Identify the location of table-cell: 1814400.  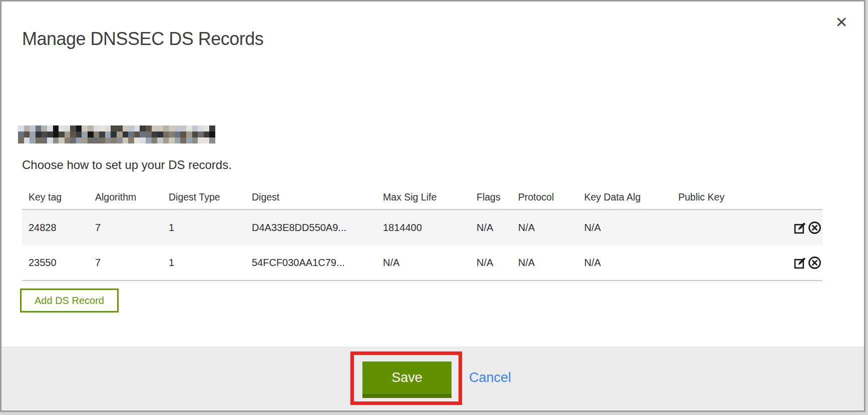
(423, 228).